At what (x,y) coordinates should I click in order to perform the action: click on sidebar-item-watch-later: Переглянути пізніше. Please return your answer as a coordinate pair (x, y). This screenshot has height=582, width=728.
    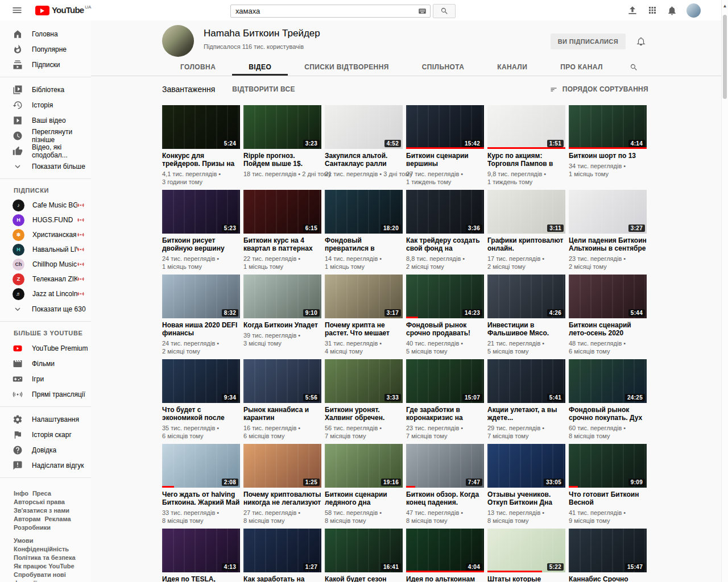
    Looking at the image, I should click on (46, 135).